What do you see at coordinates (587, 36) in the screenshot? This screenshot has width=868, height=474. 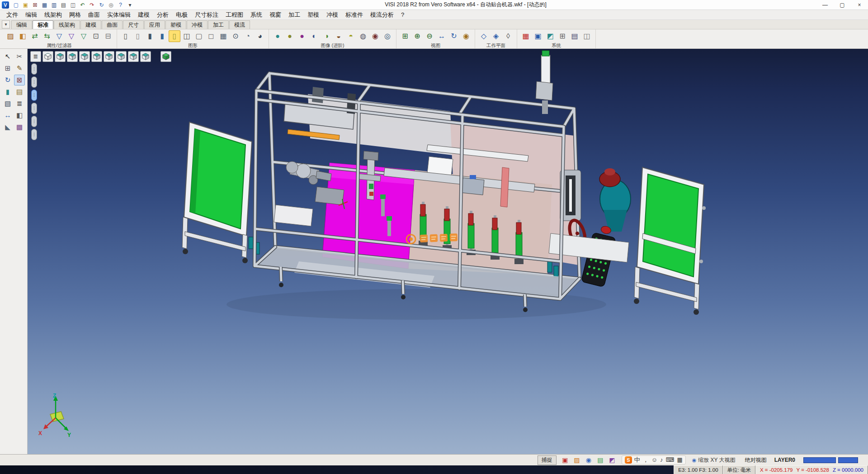 I see `preferences-icon: ◫` at bounding box center [587, 36].